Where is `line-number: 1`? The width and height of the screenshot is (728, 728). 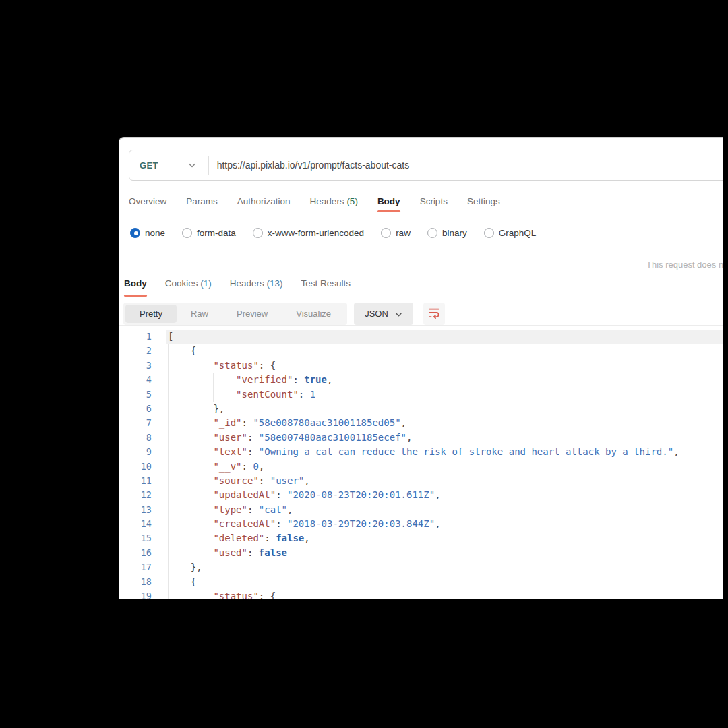
line-number: 1 is located at coordinates (135, 337).